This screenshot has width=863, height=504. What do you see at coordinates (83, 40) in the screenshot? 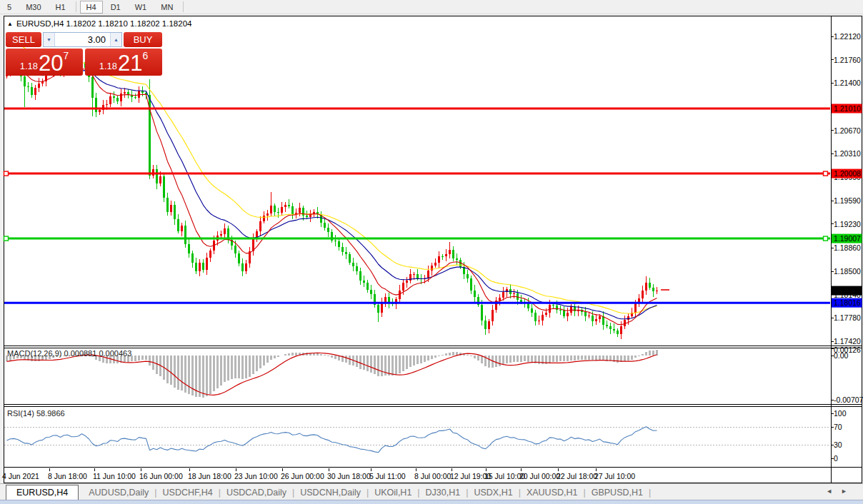
I see `volume-input: 3.00` at bounding box center [83, 40].